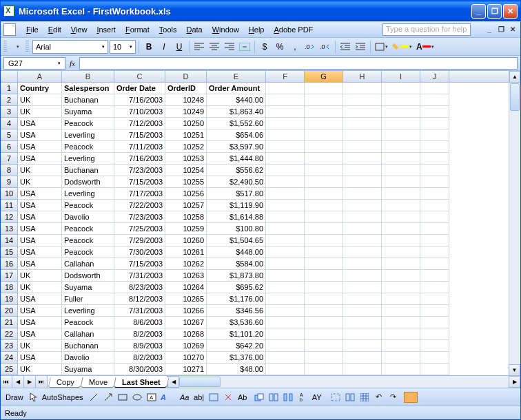 This screenshot has width=521, height=420. What do you see at coordinates (186, 346) in the screenshot?
I see `cell: 10269` at bounding box center [186, 346].